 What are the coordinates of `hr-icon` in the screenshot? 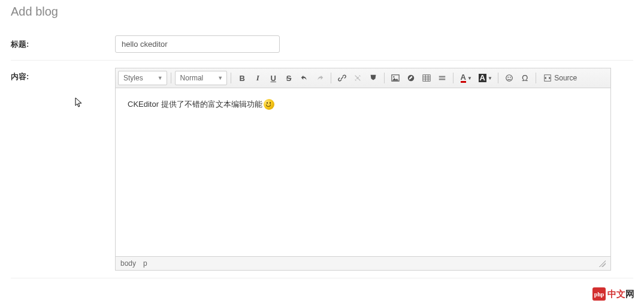 It's located at (442, 78).